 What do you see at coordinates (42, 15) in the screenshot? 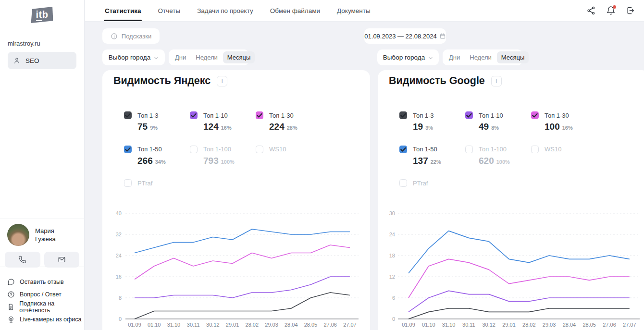
I see `itb-logo: itb` at bounding box center [42, 15].